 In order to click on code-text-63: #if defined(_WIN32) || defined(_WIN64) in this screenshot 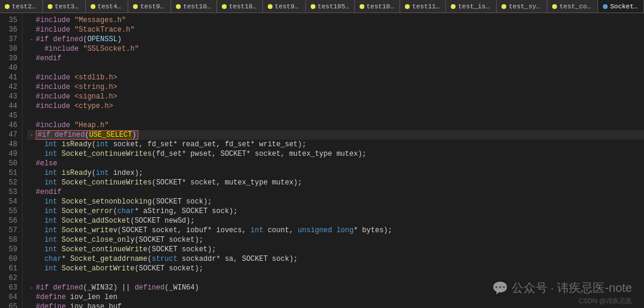, I will do `click(340, 288)`.